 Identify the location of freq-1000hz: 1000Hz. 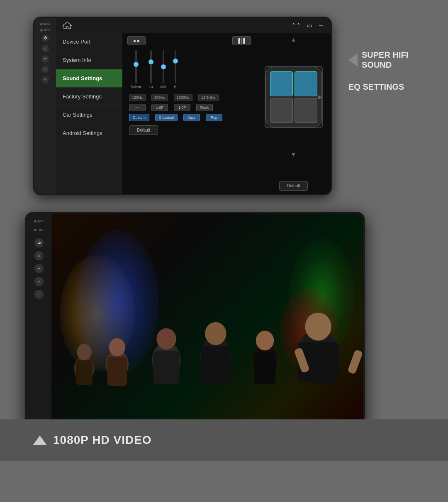
(183, 98).